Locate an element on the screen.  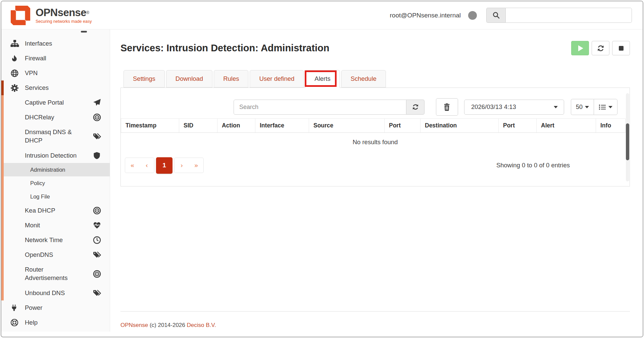
alert-time-filter-dropdown: 2026/03/13 4:13 is located at coordinates (514, 107).